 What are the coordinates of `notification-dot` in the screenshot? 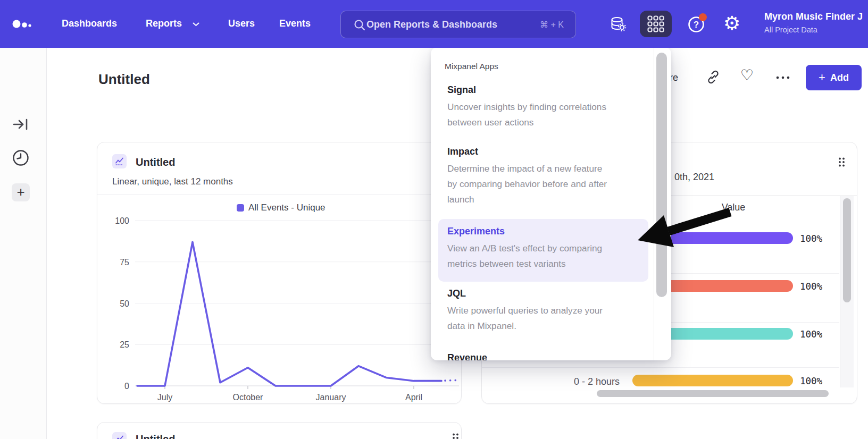 It's located at (703, 17).